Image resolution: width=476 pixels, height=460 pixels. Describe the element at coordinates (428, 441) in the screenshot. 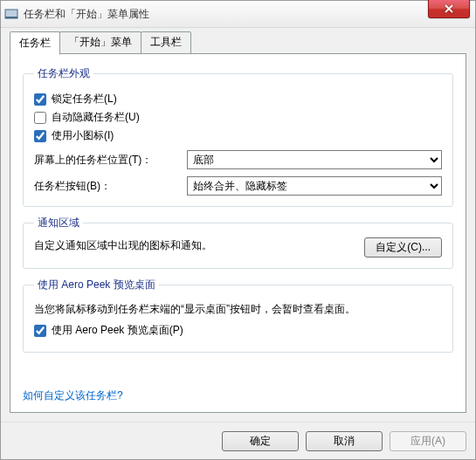

I see `button-label: 应用(A)` at that location.